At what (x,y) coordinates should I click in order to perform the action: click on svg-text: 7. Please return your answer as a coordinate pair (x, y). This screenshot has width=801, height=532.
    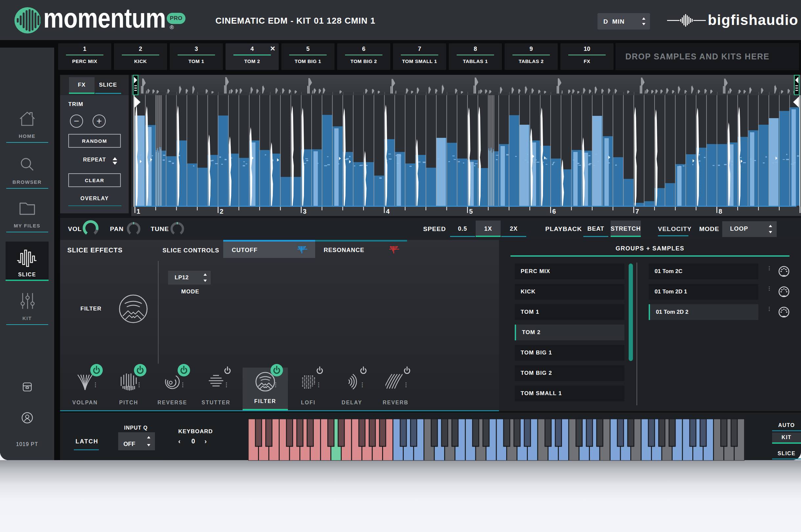
    Looking at the image, I should click on (637, 211).